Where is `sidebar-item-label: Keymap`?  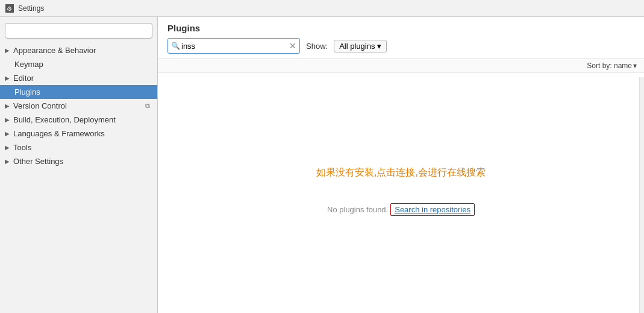 sidebar-item-label: Keymap is located at coordinates (82, 64).